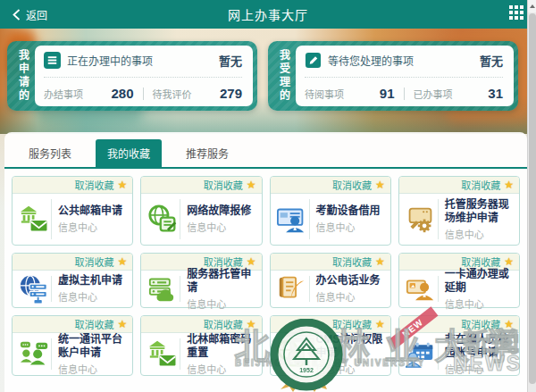 The width and height of the screenshot is (536, 392). I want to click on service-title: 公共邮箱申请, so click(93, 211).